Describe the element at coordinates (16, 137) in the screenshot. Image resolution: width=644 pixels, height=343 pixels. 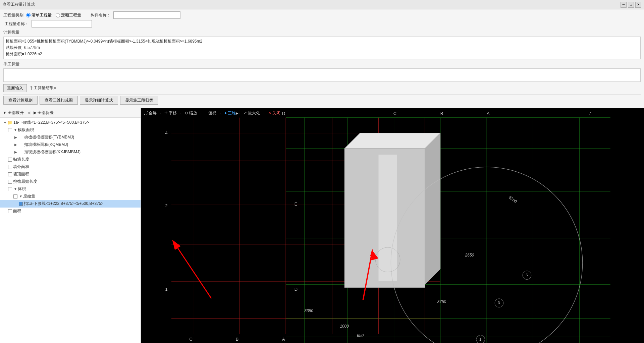
I see `toggle-tyb: ▶` at that location.